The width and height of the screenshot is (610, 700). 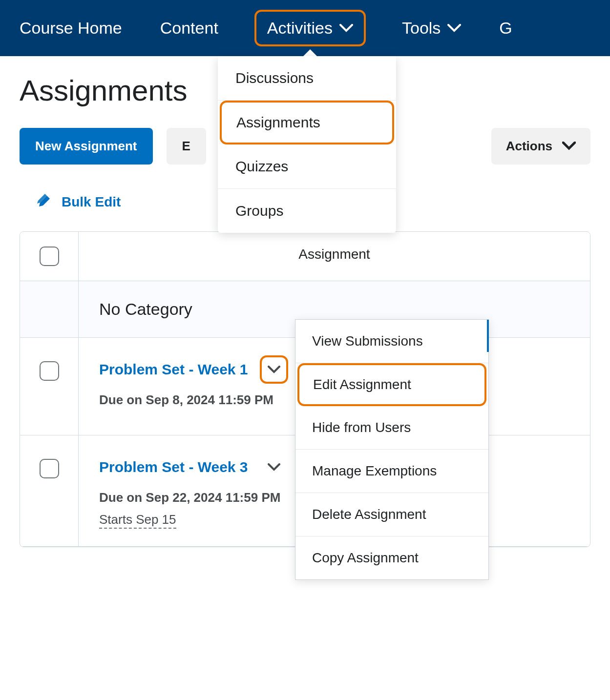 What do you see at coordinates (307, 211) in the screenshot?
I see `dropdown-item-groups: Groups` at bounding box center [307, 211].